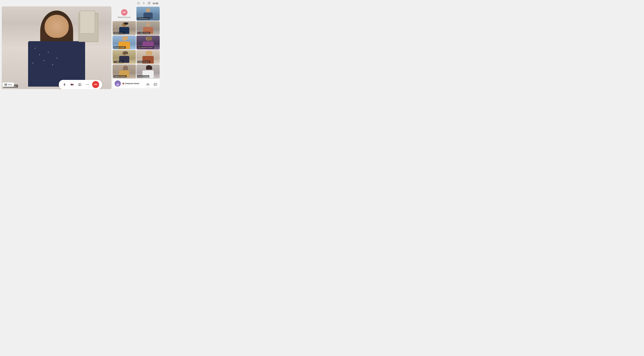  Describe the element at coordinates (96, 85) in the screenshot. I see `end-call-button` at that location.